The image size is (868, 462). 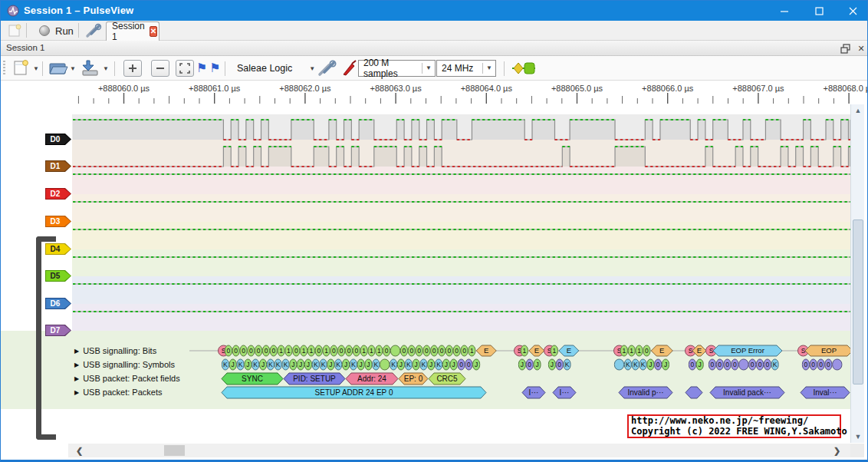 What do you see at coordinates (354, 393) in the screenshot?
I see `annotation: SETUP ADDR 24 EP 0` at bounding box center [354, 393].